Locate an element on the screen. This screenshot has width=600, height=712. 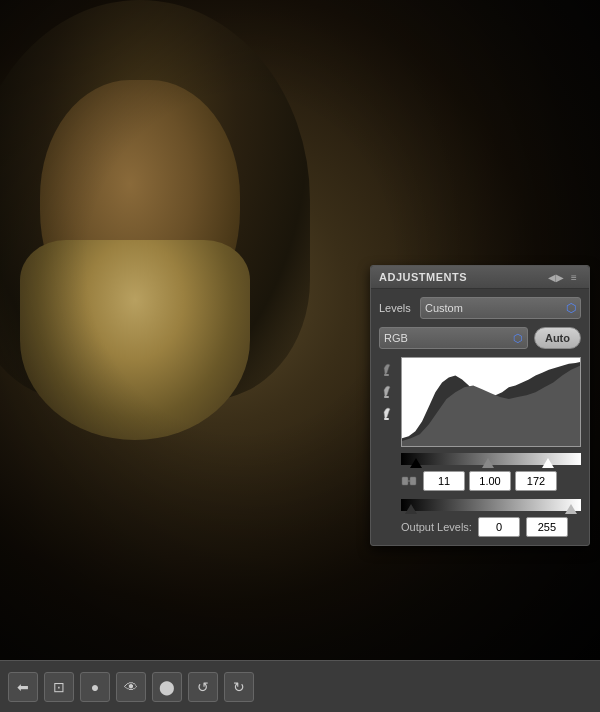
gray-point-eyedropper is located at coordinates (388, 392).